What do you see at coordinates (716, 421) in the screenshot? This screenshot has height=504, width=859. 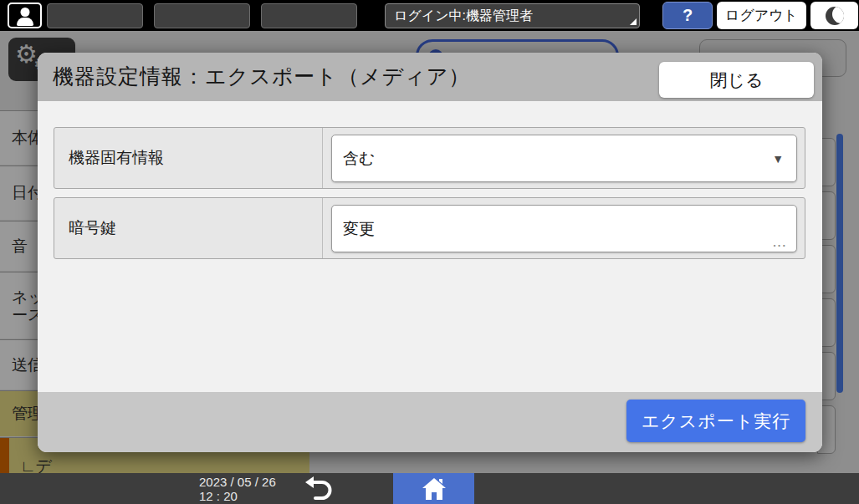 I see `execute-export-button: エクスポート実行` at bounding box center [716, 421].